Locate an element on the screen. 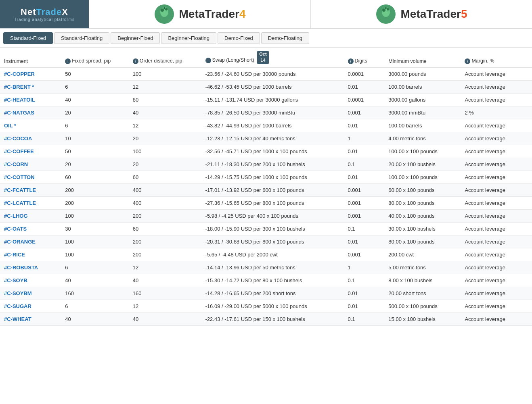  cell-instrument: #C-RICE is located at coordinates (31, 254).